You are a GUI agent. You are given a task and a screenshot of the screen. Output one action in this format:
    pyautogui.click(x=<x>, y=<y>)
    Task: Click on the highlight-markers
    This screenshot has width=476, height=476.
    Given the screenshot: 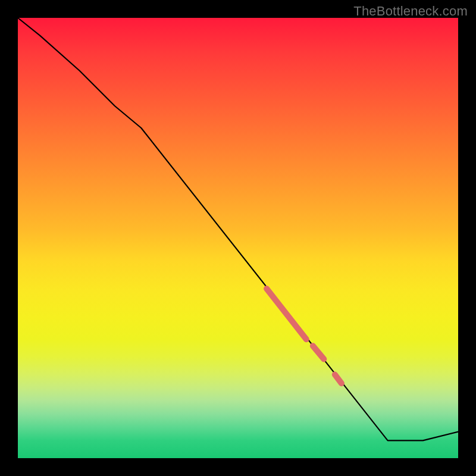 What is the action you would take?
    pyautogui.click(x=304, y=336)
    